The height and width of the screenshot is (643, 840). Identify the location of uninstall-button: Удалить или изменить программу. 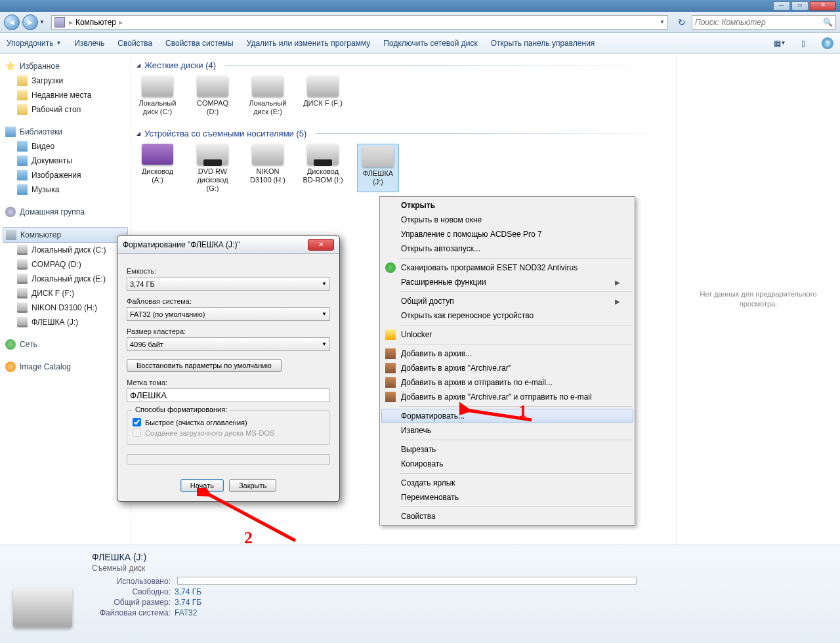
(308, 43).